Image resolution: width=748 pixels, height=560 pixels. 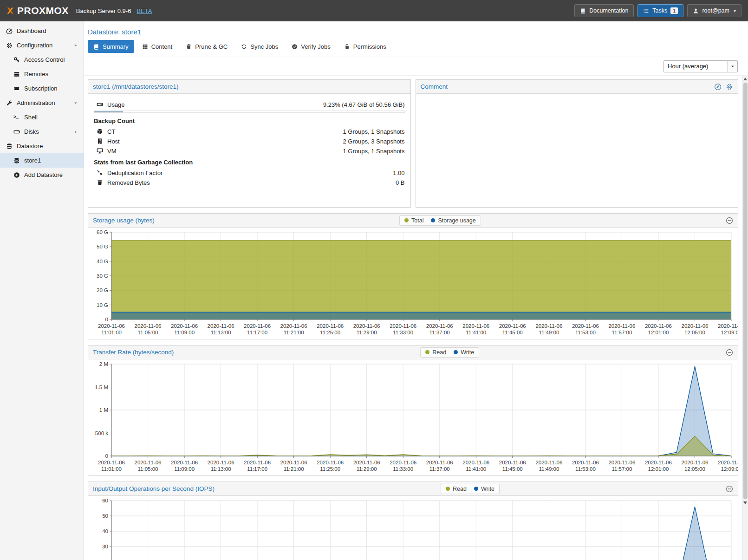 What do you see at coordinates (417, 221) in the screenshot?
I see `legend-label: Total` at bounding box center [417, 221].